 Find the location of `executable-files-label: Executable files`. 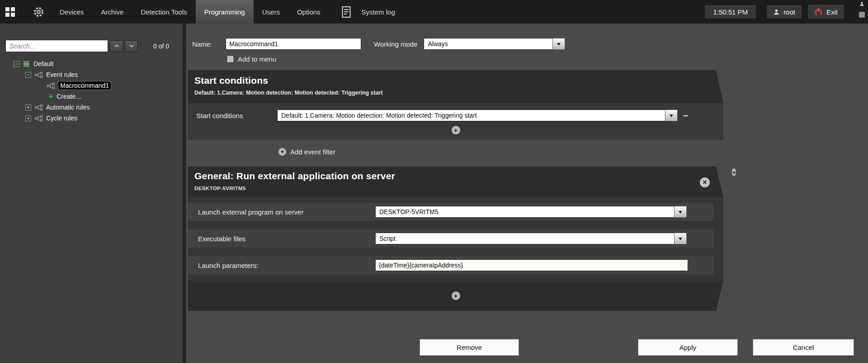

executable-files-label: Executable files is located at coordinates (222, 239).